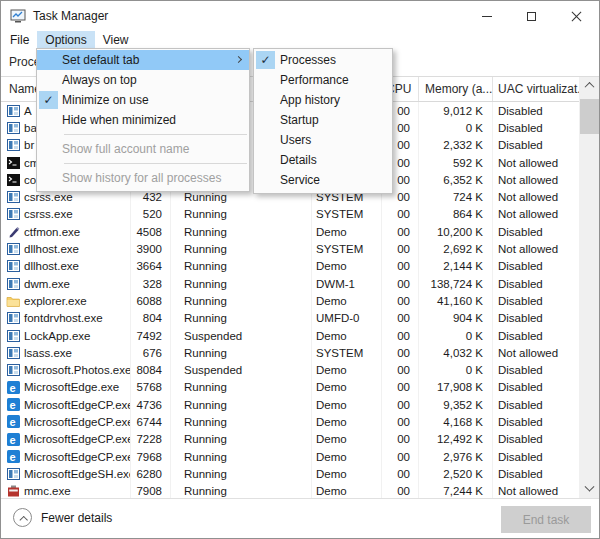 This screenshot has height=539, width=600. What do you see at coordinates (576, 16) in the screenshot?
I see `close-button` at bounding box center [576, 16].